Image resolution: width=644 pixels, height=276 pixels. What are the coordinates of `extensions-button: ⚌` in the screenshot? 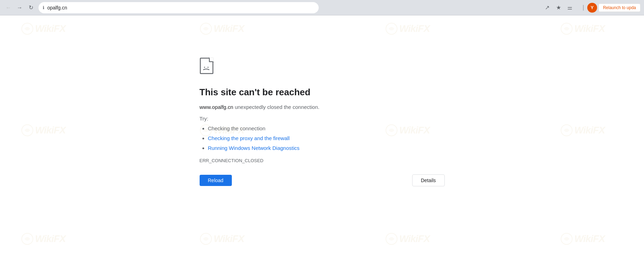 It's located at (570, 8).